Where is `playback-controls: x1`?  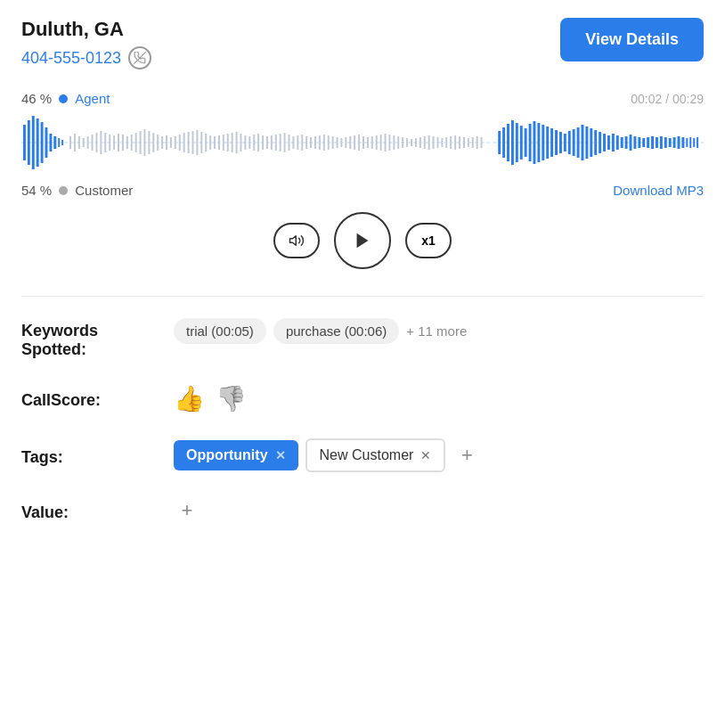
playback-controls: x1 is located at coordinates (362, 241).